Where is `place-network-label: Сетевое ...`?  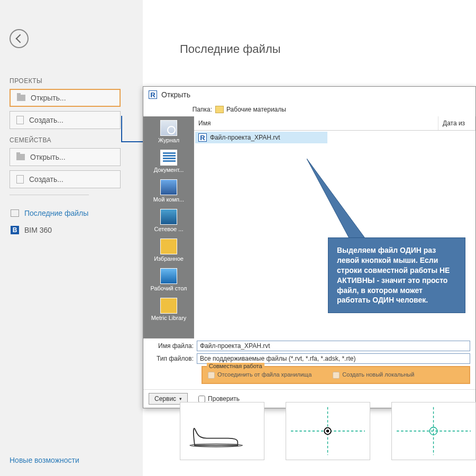 place-network-label: Сетевое ... is located at coordinates (169, 229).